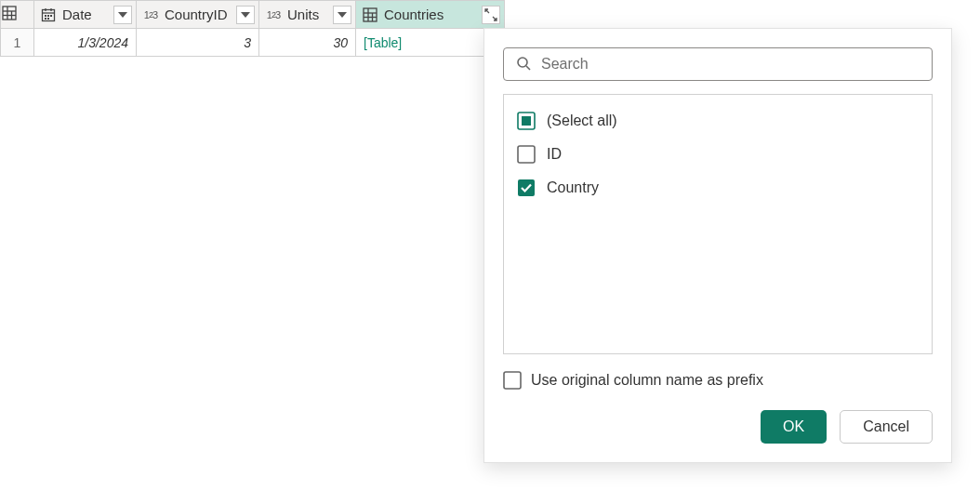 This screenshot has height=504, width=980. What do you see at coordinates (430, 15) in the screenshot?
I see `column-header-countries: Countries` at bounding box center [430, 15].